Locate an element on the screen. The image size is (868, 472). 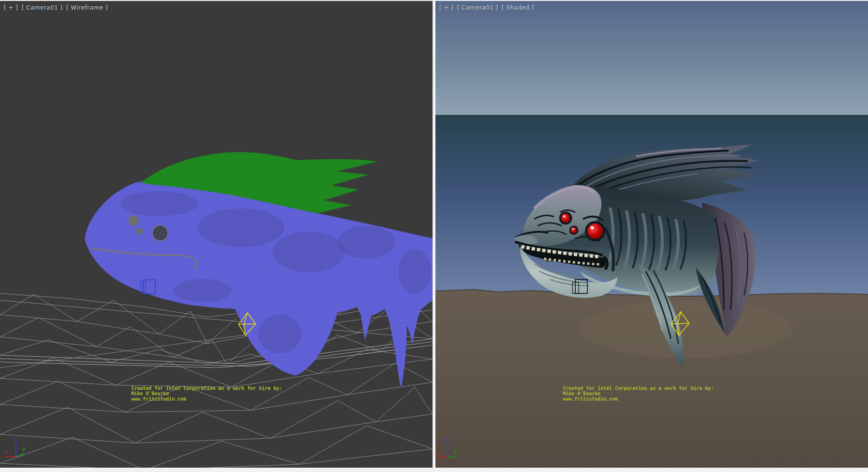
fish-eye-red-small is located at coordinates (574, 230).